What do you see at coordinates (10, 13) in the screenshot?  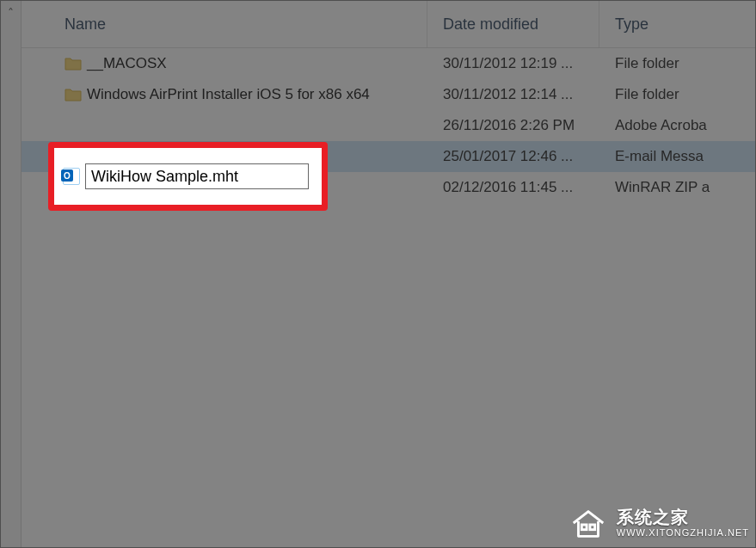 I see `scroll-up-arrow-icon: ˄` at bounding box center [10, 13].